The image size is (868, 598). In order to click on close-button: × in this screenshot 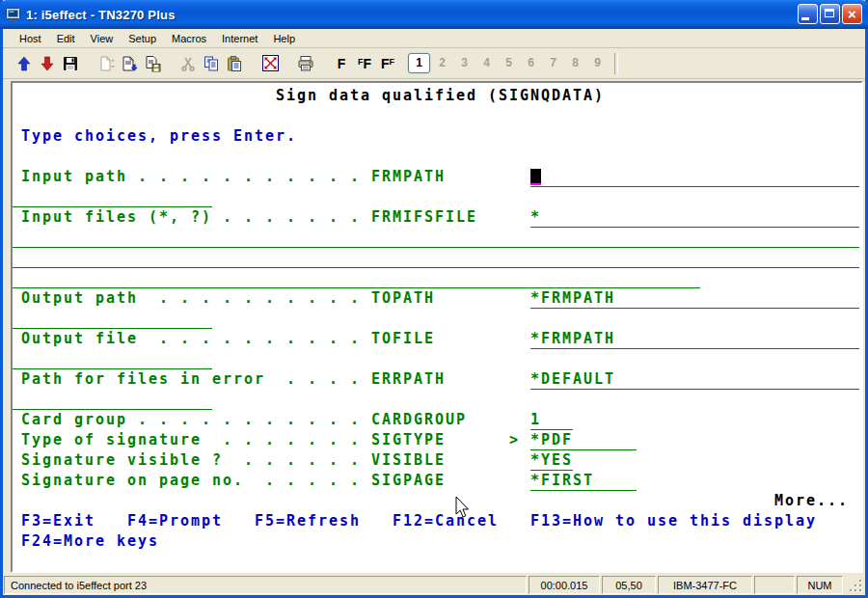, I will do `click(853, 14)`.